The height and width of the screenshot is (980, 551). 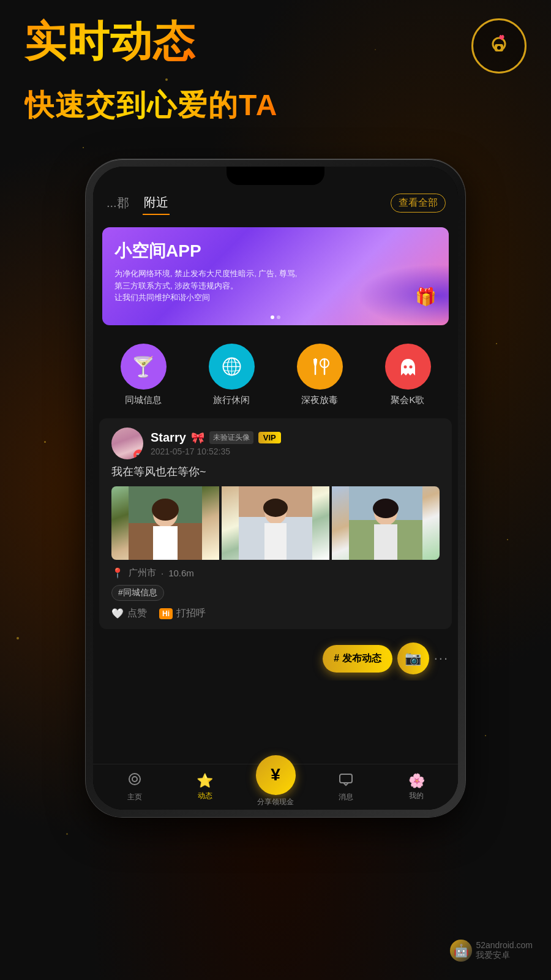 What do you see at coordinates (138, 454) in the screenshot?
I see `camera-badge-icon: 📷` at bounding box center [138, 454].